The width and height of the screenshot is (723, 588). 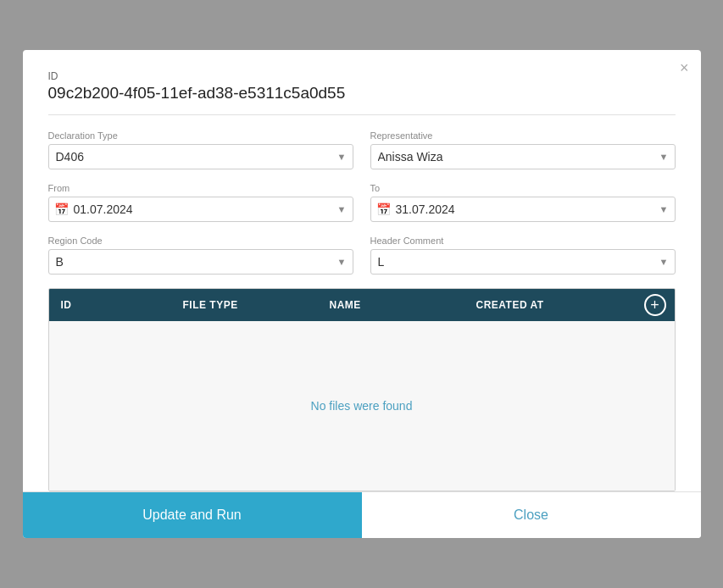 What do you see at coordinates (362, 76) in the screenshot?
I see `id-label: ID` at bounding box center [362, 76].